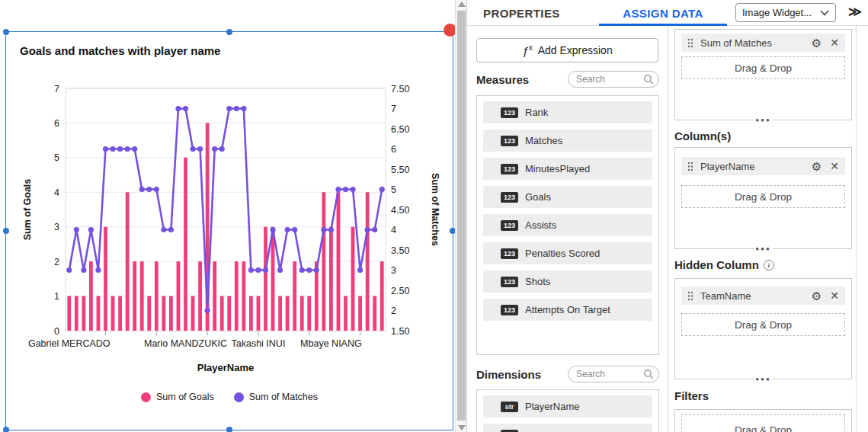  What do you see at coordinates (393, 109) in the screenshot?
I see `y-right-tick: 7` at bounding box center [393, 109].